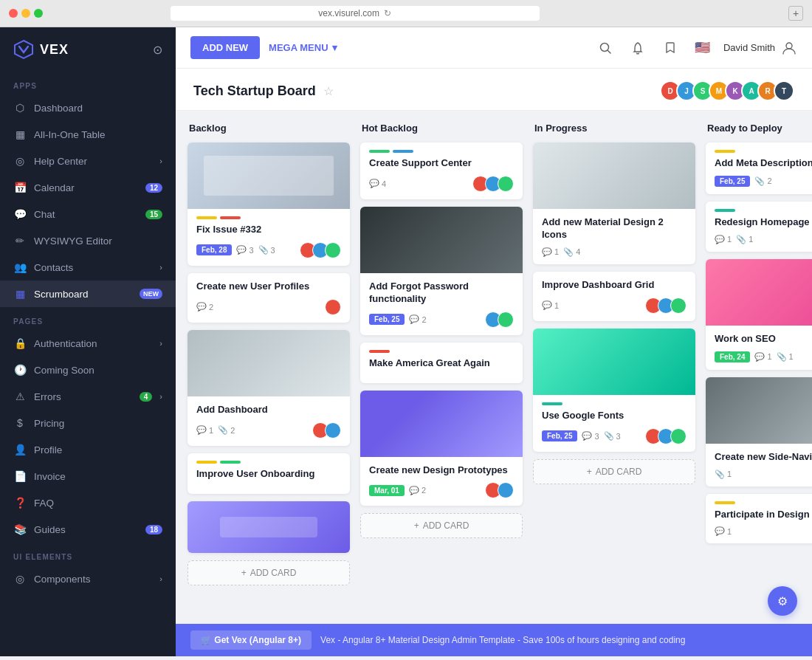 Image resolution: width=812 pixels, height=660 pixels. What do you see at coordinates (441, 271) in the screenshot?
I see `card-forgot-password: Add Forgot Password functionality Feb, 2…` at bounding box center [441, 271].